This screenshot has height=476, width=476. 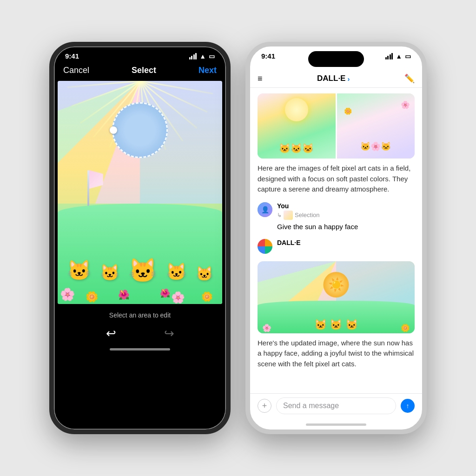 What do you see at coordinates (207, 297) in the screenshot?
I see `flower-5: 🌼` at bounding box center [207, 297].